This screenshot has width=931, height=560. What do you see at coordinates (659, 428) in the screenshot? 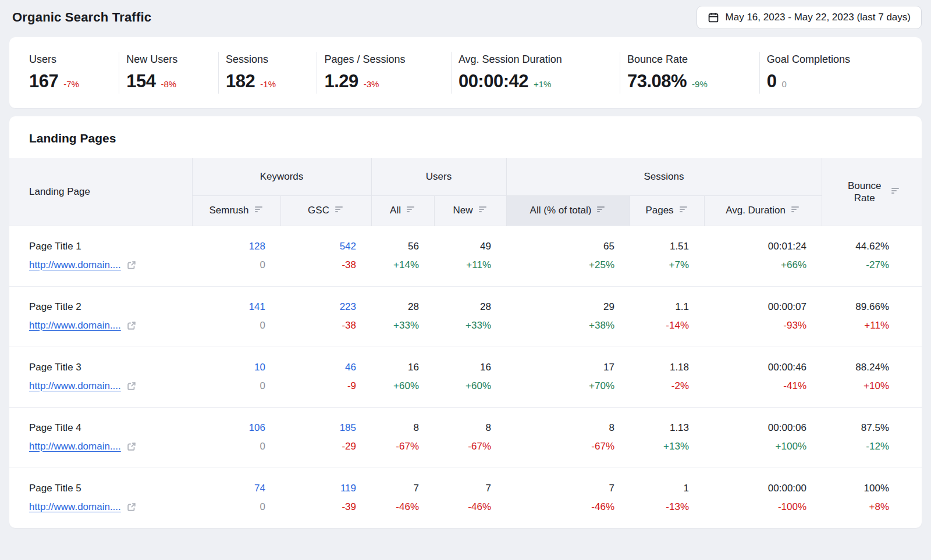
I see `metric-value: 1.13` at bounding box center [659, 428].